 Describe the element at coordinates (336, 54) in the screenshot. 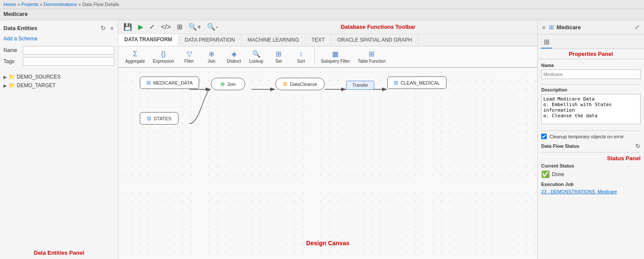

I see `subquery-filter-icon: ▦` at that location.